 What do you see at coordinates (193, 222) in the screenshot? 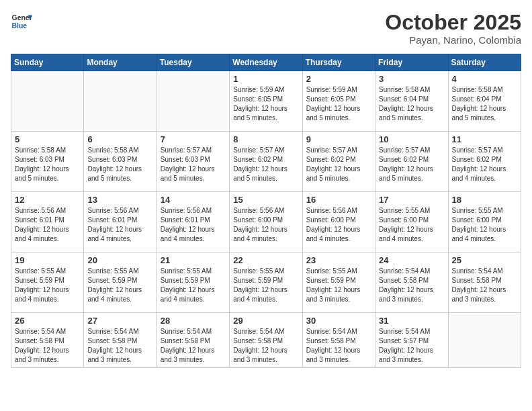
I see `calendar-cell: 14Sunrise: 5:56 AM Sunset: 6:01 PM Dayli…` at bounding box center [193, 222].